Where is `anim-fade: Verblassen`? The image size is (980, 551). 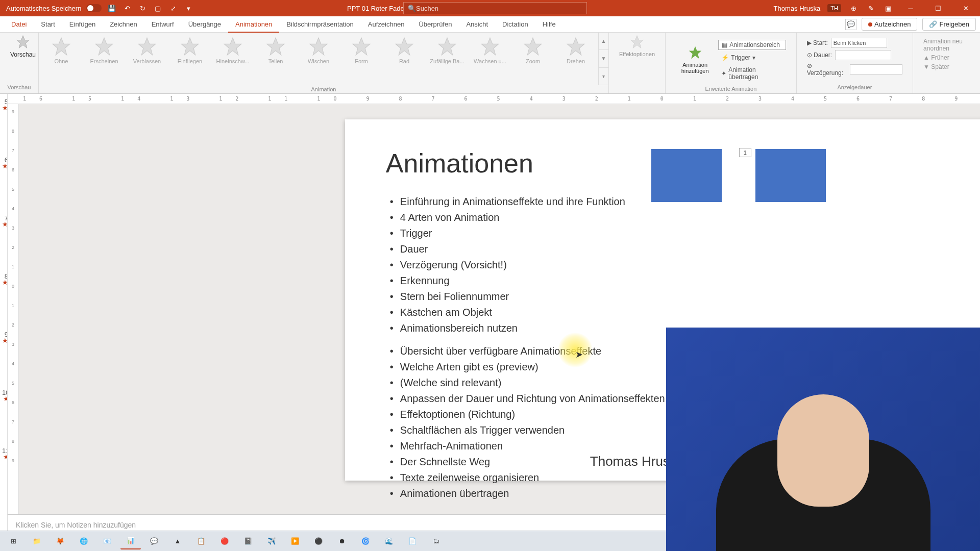
anim-fade: Verblassen is located at coordinates (147, 59).